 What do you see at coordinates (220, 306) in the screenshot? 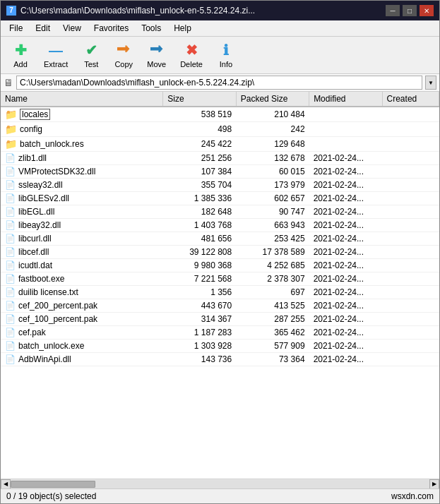
I see `table-row: 📄cef_200_percent.pak443 670413 5252021-0…` at bounding box center [220, 306].